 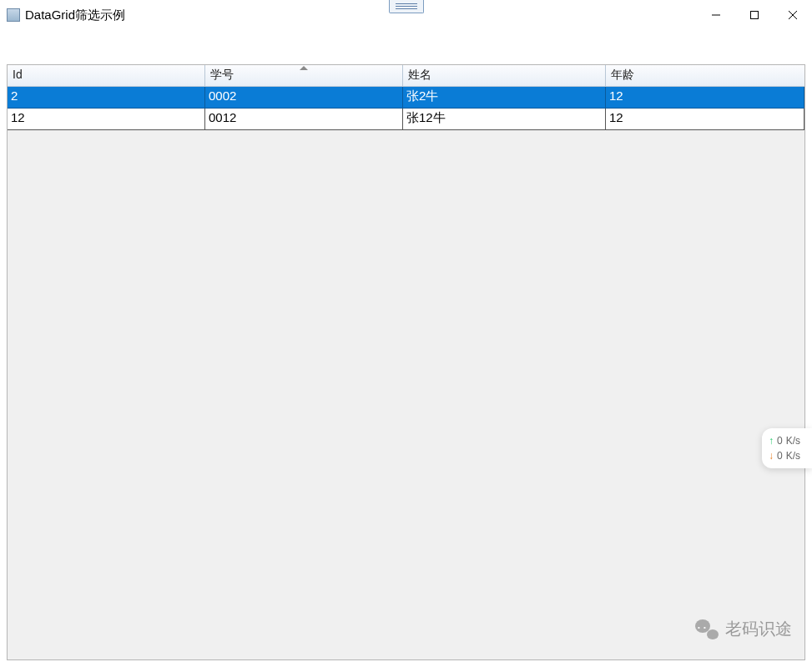 What do you see at coordinates (744, 629) in the screenshot?
I see `watermark: • • 老码识途` at bounding box center [744, 629].